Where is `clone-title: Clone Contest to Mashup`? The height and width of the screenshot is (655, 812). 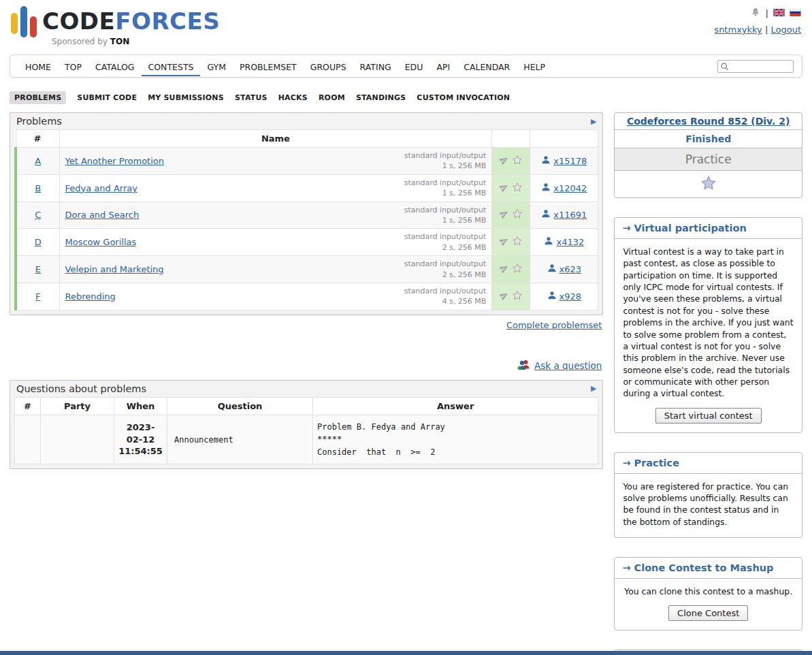 clone-title: Clone Contest to Mashup is located at coordinates (704, 568).